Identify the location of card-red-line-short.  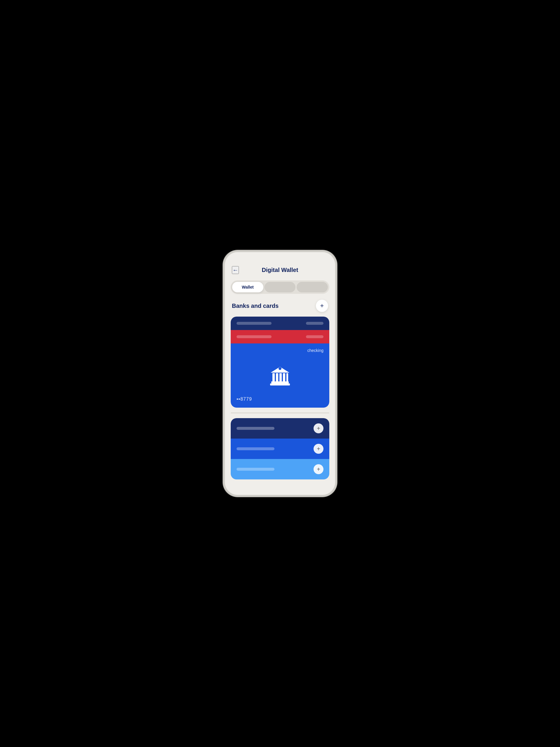
(315, 337).